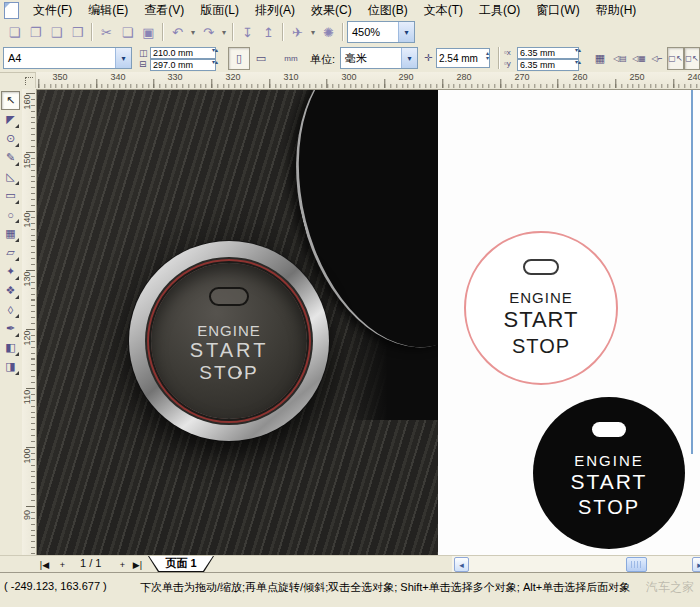 Image resolution: width=700 pixels, height=607 pixels. What do you see at coordinates (508, 64) in the screenshot?
I see `duplicate-y-icon: ▫y` at bounding box center [508, 64].